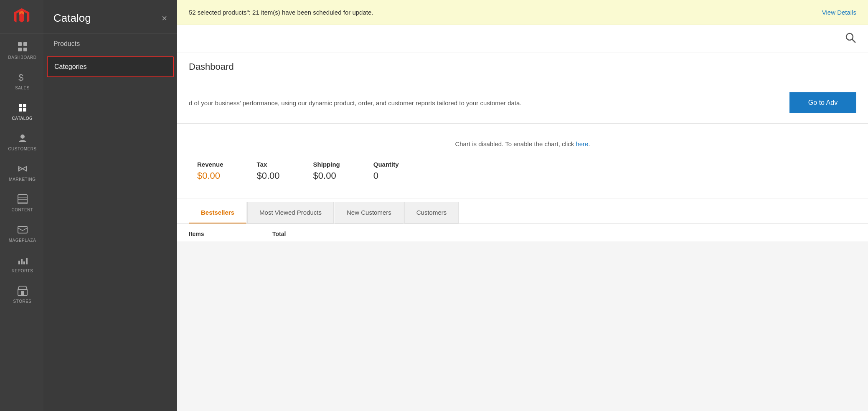 The width and height of the screenshot is (868, 411). Describe the element at coordinates (22, 79) in the screenshot. I see `sidebar-item-sales: $ SALES` at that location.